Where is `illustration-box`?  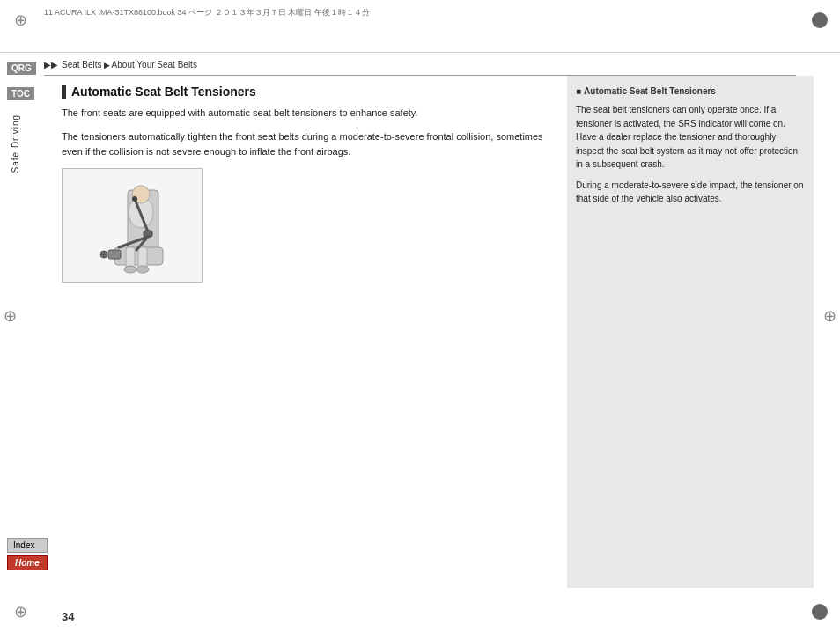
illustration-box is located at coordinates (132, 225).